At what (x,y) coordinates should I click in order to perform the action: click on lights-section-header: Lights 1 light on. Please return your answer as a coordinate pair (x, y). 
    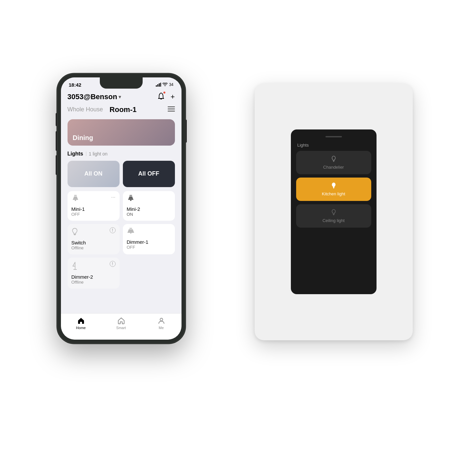
    Looking at the image, I should click on (121, 154).